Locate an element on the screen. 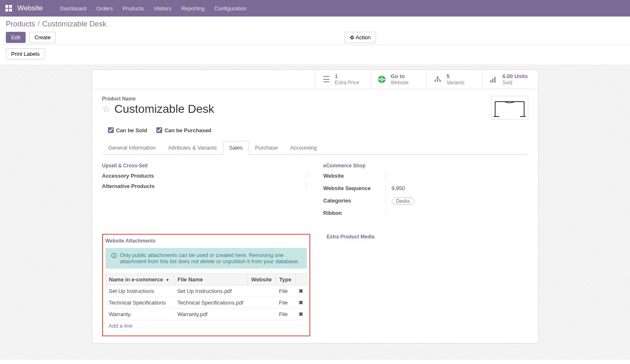  stat-label: Variants is located at coordinates (456, 83).